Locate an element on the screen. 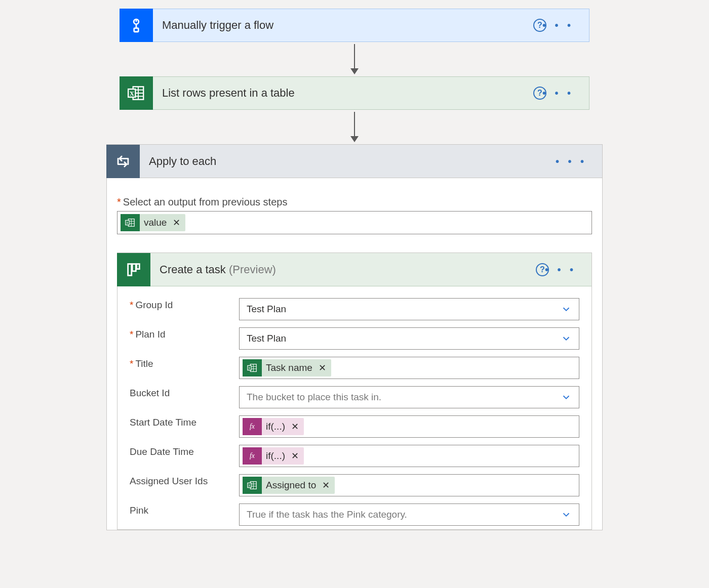 The width and height of the screenshot is (709, 588). token-task-name: X Task name ✕ is located at coordinates (287, 368).